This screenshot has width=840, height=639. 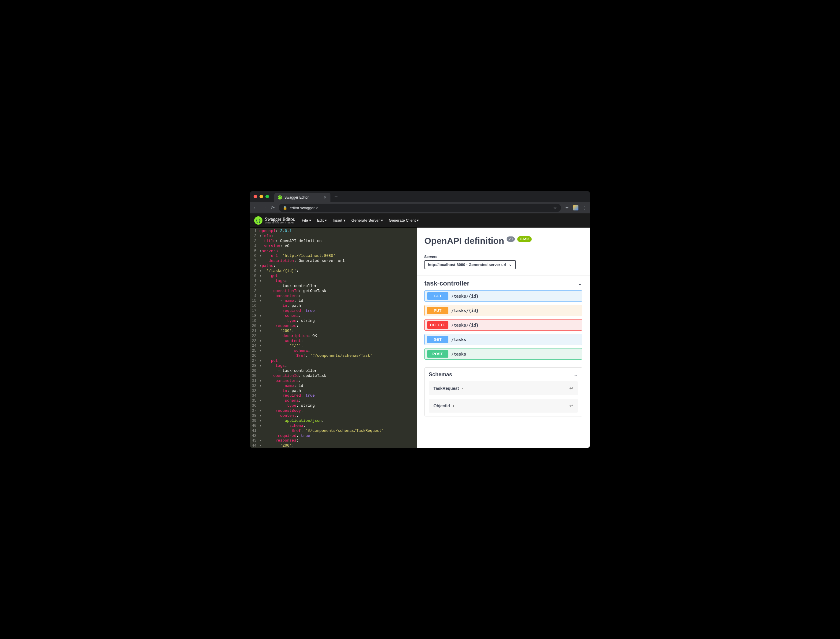 What do you see at coordinates (503, 283) in the screenshot?
I see `tag-header: task-controller ⌄` at bounding box center [503, 283].